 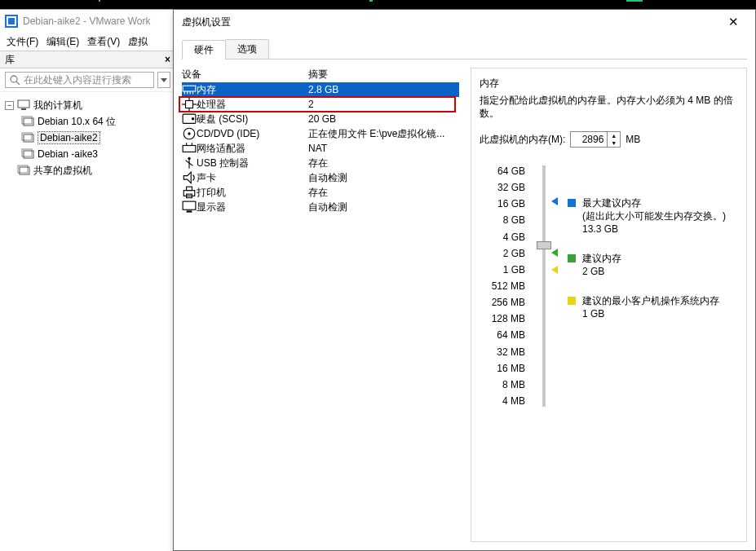 I want to click on tree-node-vm-selected: Debian-aike2, so click(x=88, y=138).